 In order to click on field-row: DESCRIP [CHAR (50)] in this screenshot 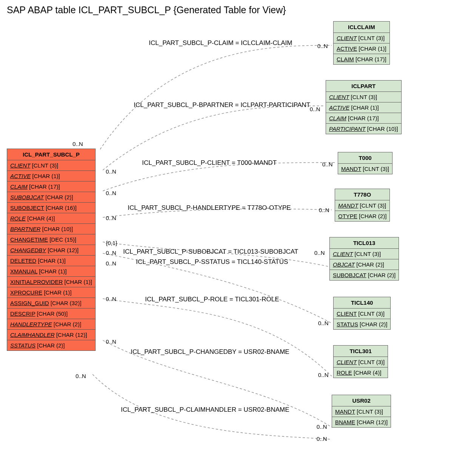, I will do `click(51, 314)`.